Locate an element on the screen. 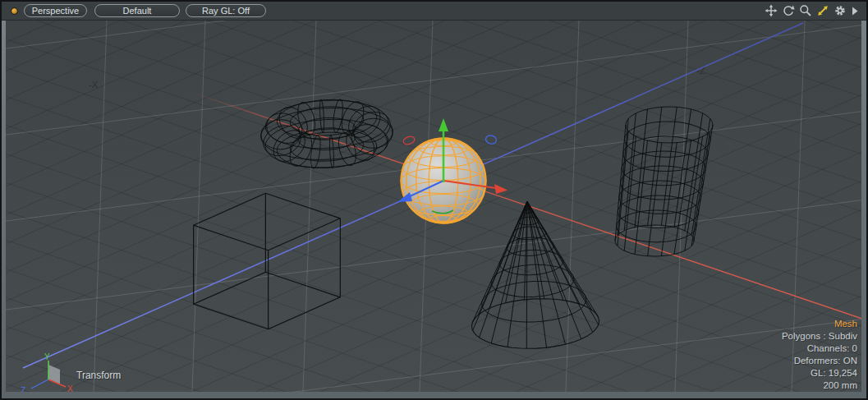 This screenshot has width=868, height=400. rotate-view-icon is located at coordinates (788, 11).